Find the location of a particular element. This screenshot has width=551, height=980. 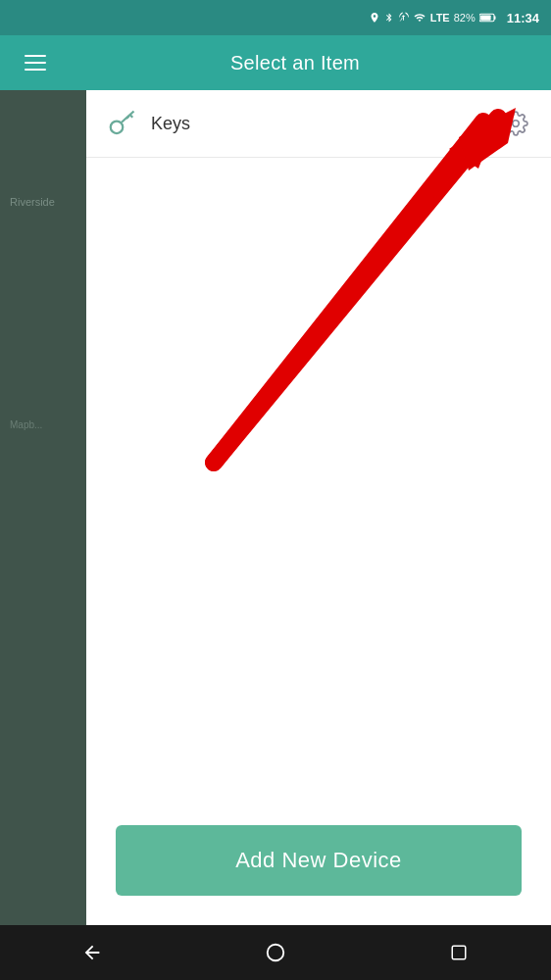

back-icon is located at coordinates (92, 953).